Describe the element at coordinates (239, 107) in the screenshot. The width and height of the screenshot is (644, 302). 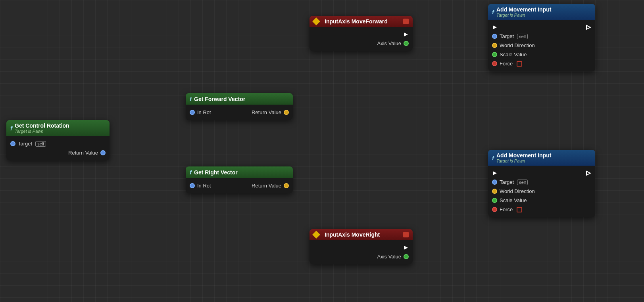
I see `node-get-forward-vector: f Get Forward Vector In Rot Return Value` at that location.